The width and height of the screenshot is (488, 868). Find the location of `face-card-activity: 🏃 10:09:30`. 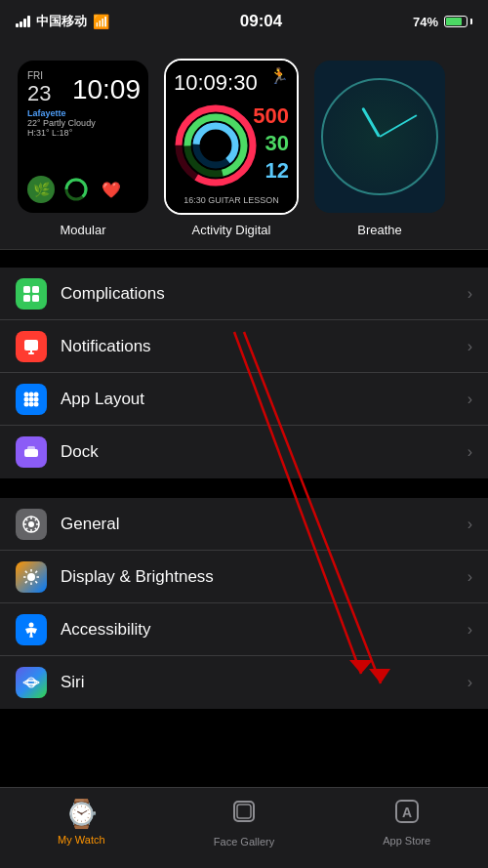

face-card-activity: 🏃 10:09:30 is located at coordinates (231, 137).